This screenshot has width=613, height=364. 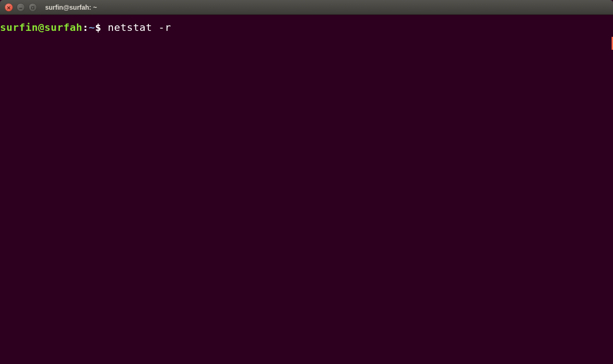 What do you see at coordinates (71, 7) in the screenshot?
I see `window-title: surfin@surfah: ~` at bounding box center [71, 7].